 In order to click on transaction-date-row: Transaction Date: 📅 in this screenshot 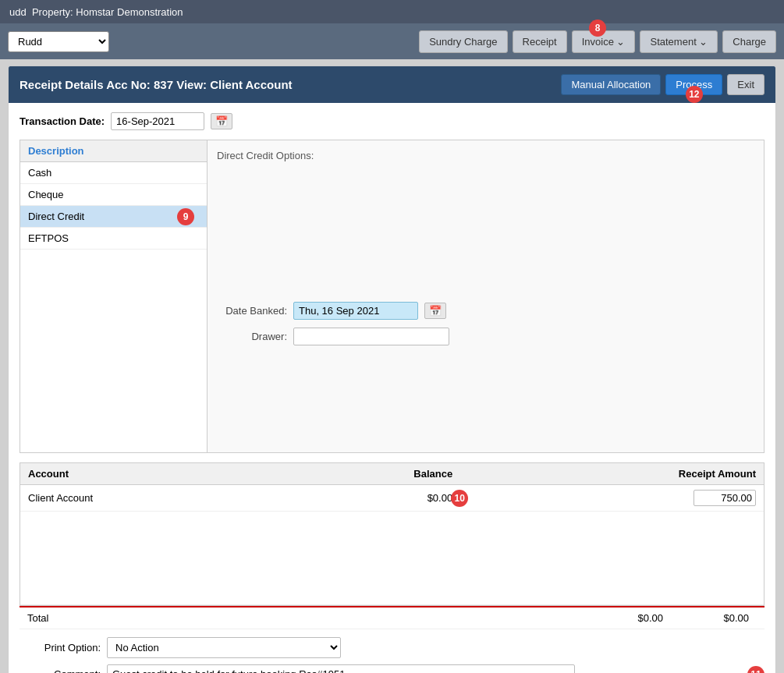, I will do `click(392, 122)`.